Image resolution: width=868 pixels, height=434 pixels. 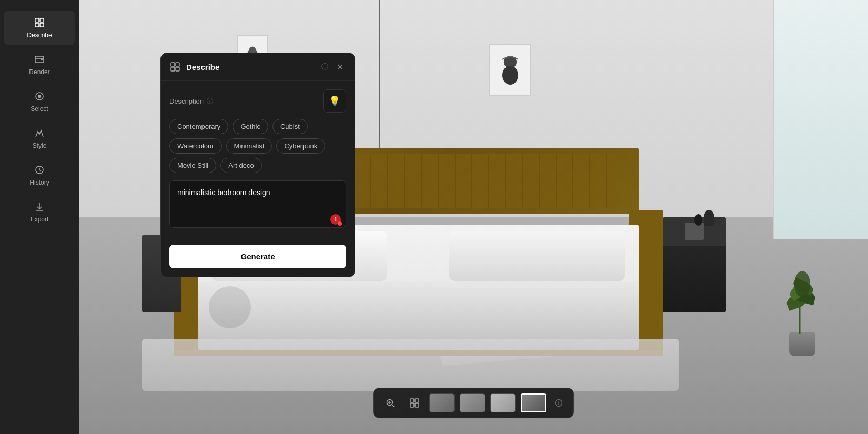 What do you see at coordinates (415, 403) in the screenshot?
I see `grid-toggle-icon` at bounding box center [415, 403].